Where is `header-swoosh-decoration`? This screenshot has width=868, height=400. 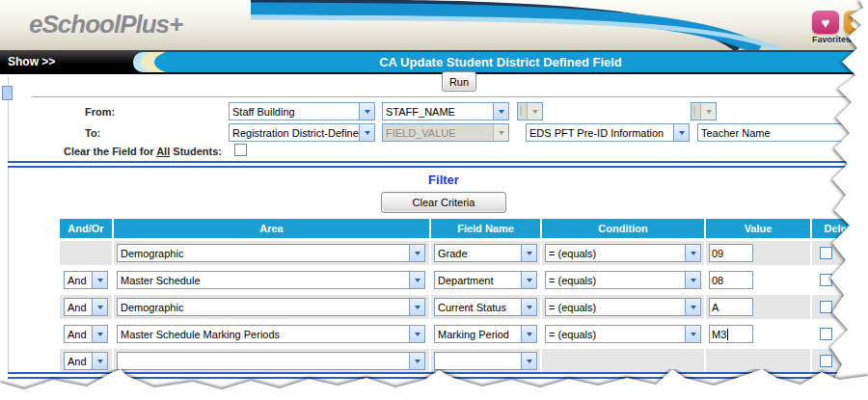
header-swoosh-decoration is located at coordinates (559, 25).